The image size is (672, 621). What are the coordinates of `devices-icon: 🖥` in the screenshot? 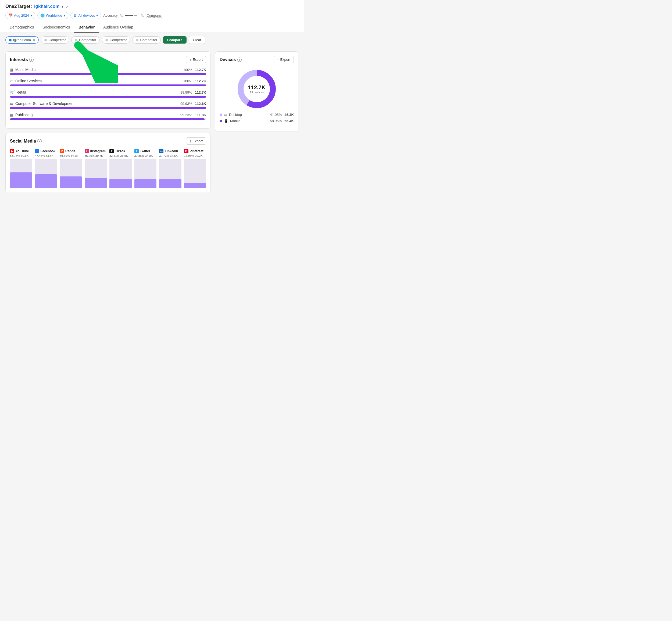 It's located at (75, 15).